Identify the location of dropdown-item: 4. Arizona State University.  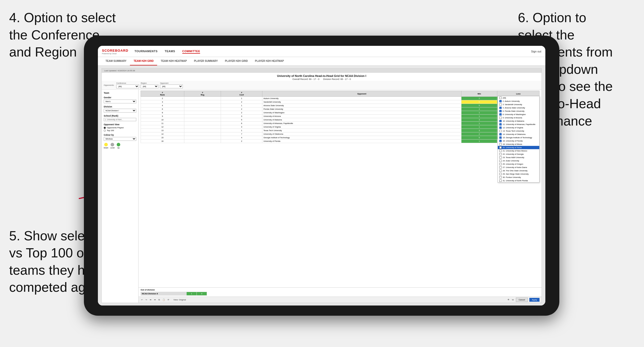
(519, 108).